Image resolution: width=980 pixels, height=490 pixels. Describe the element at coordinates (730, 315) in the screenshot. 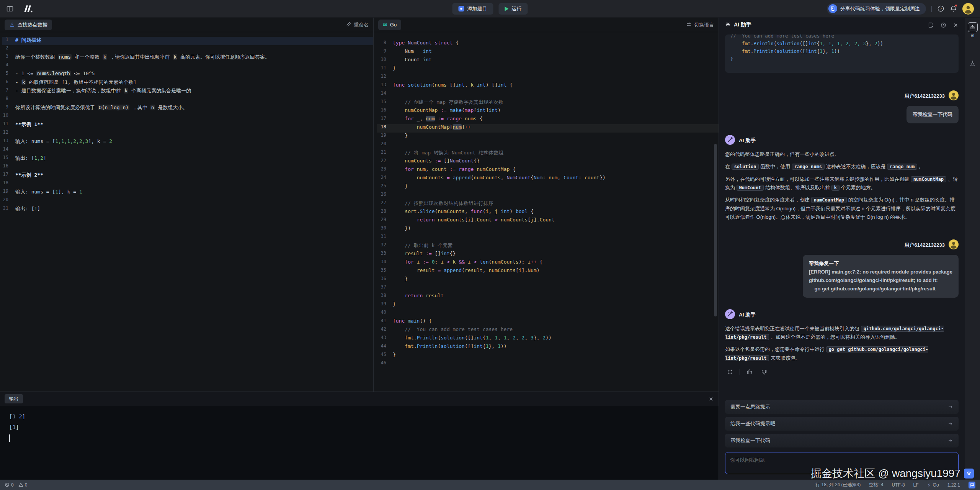

I see `ai-avatar` at that location.